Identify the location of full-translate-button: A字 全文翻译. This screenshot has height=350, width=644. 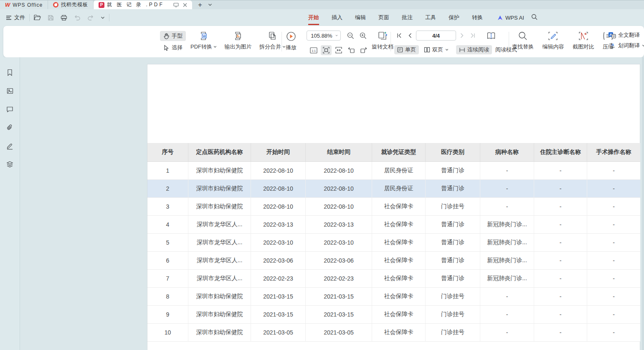
(626, 35).